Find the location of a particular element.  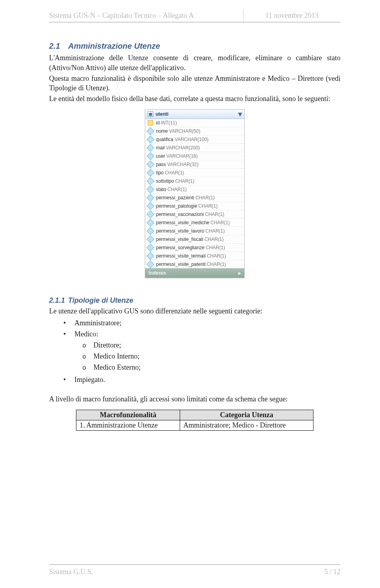

entity-column: permessi_visite_termali CHAR(1) is located at coordinates (195, 256).